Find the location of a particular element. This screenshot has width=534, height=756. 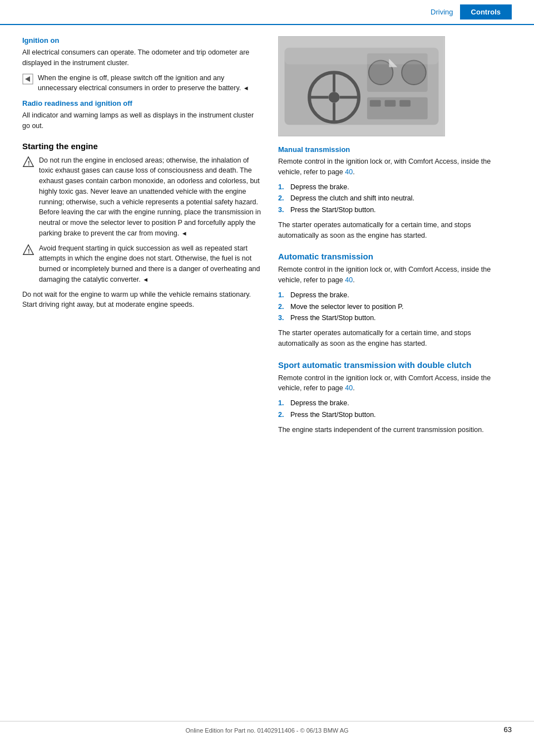

sport-heading: Sport automatic transmission with double… is located at coordinates (395, 365).